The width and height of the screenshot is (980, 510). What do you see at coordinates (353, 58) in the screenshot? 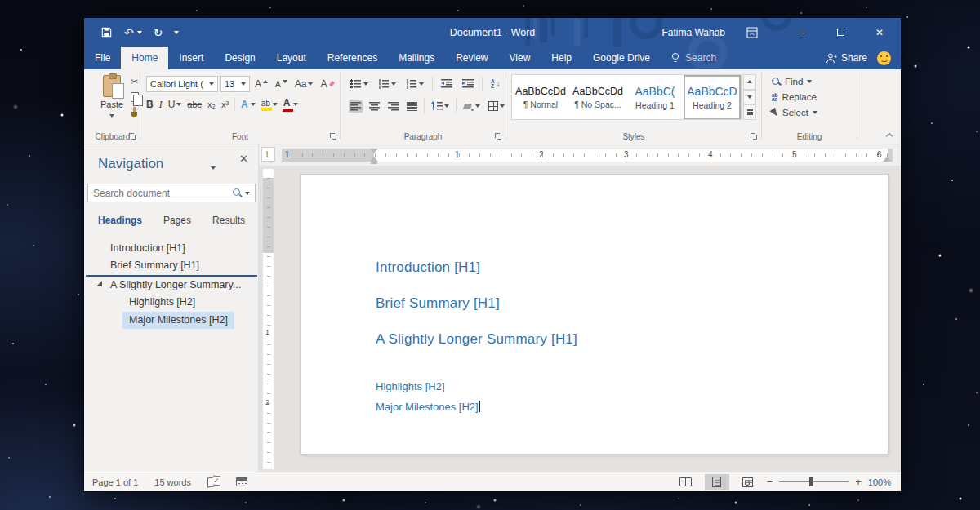
I see `tab-references: References` at bounding box center [353, 58].